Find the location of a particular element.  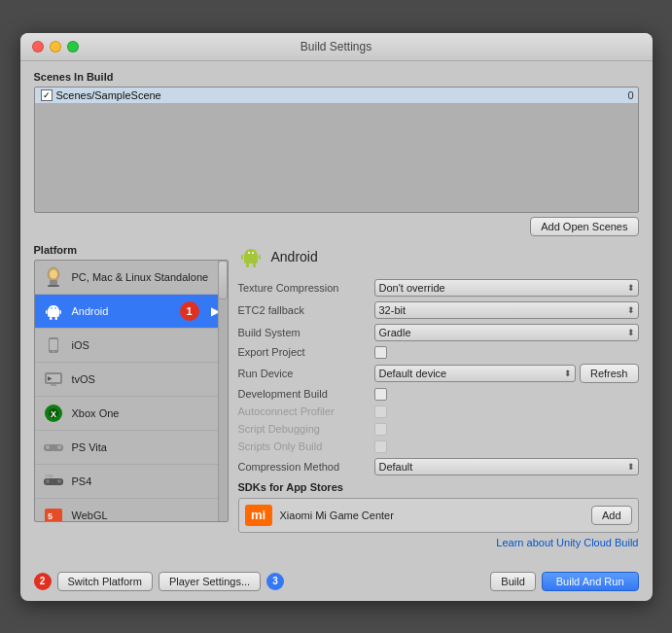

export-project-checkbox is located at coordinates (381, 352).